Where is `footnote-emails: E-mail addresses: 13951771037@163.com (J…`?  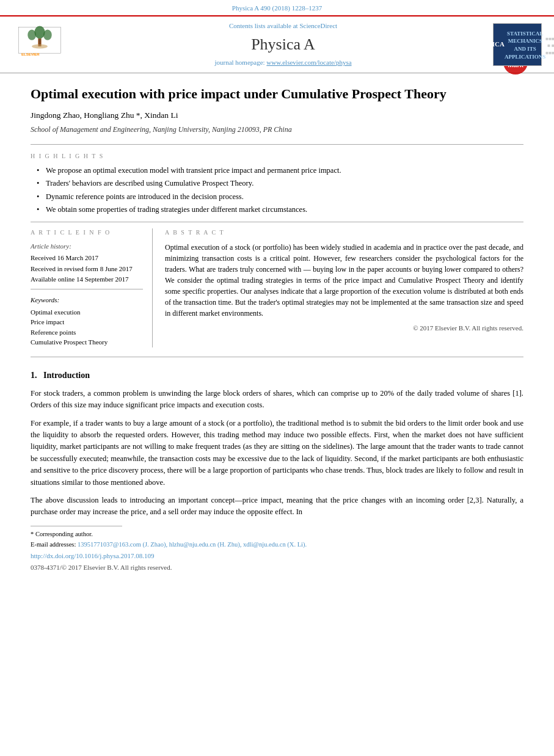 footnote-emails: E-mail addresses: 13951771037@163.com (J… is located at coordinates (277, 545).